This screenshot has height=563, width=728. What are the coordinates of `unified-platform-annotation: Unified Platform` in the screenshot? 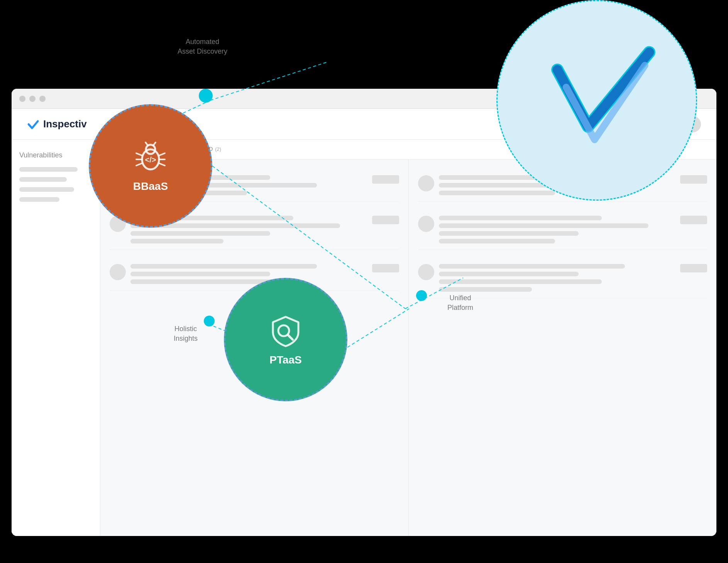 It's located at (460, 303).